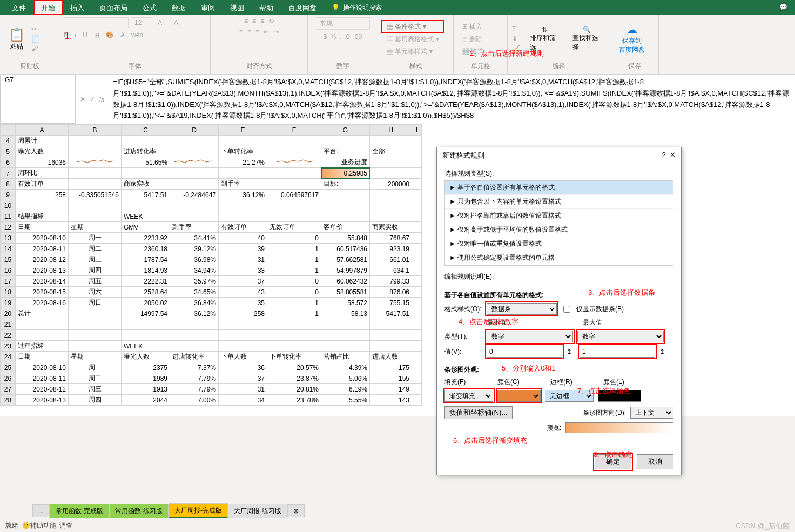 Image resolution: width=795 pixels, height=532 pixels. I want to click on table-format-button: ▦ 套用表格格式 ▾, so click(413, 39).